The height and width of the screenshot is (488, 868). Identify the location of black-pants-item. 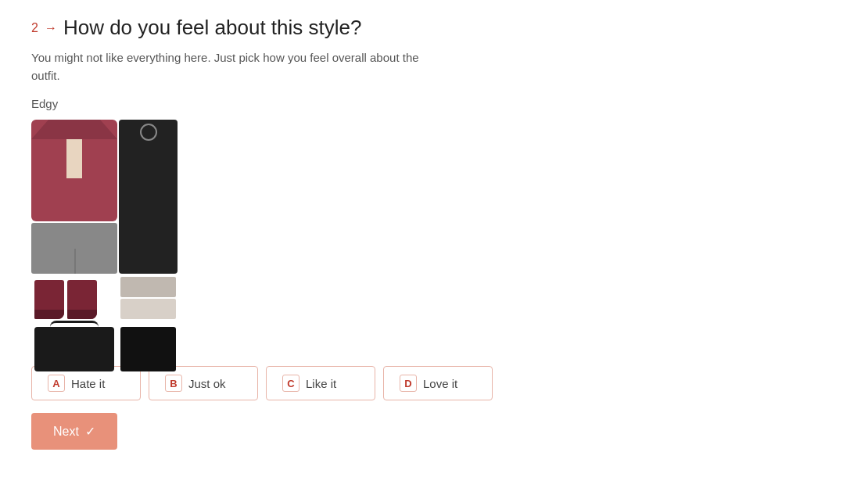
(149, 349).